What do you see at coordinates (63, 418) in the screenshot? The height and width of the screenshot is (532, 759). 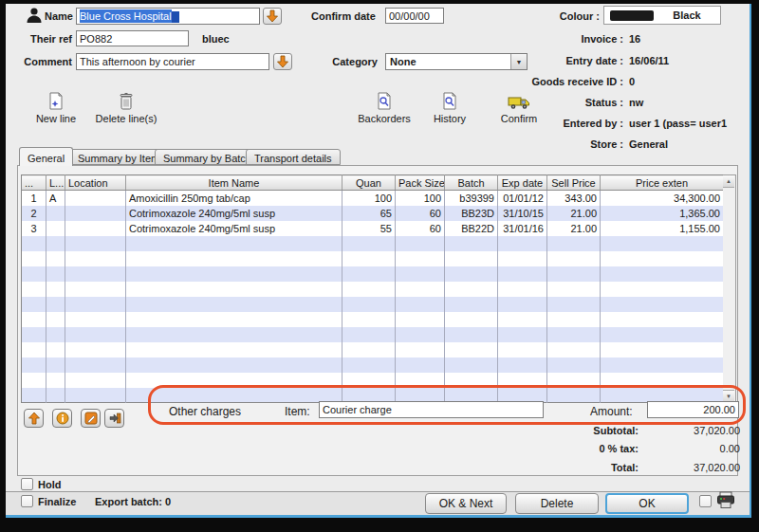 I see `info-icon` at bounding box center [63, 418].